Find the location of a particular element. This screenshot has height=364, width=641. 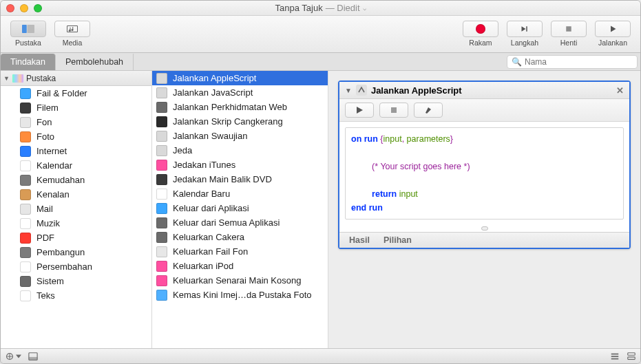

step-label: Langkah is located at coordinates (525, 43).